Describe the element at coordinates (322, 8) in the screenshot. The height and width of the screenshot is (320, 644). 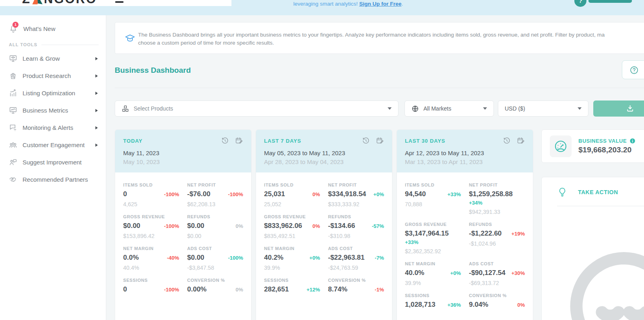
I see `top-announcement-bar: leveraging smart analytics! Sign Up for …` at that location.